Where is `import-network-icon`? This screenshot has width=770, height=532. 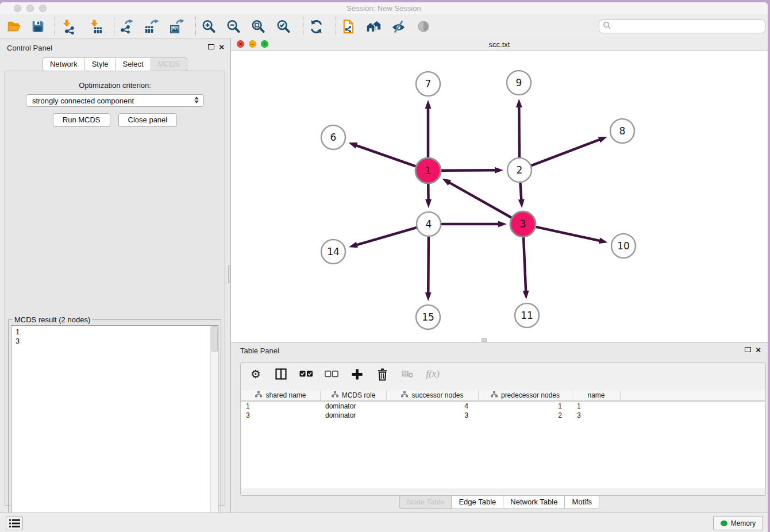 import-network-icon is located at coordinates (68, 26).